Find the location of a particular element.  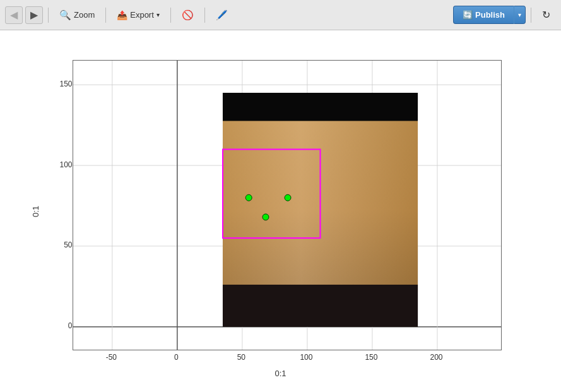

y-tick-label: 150 is located at coordinates (60, 84).